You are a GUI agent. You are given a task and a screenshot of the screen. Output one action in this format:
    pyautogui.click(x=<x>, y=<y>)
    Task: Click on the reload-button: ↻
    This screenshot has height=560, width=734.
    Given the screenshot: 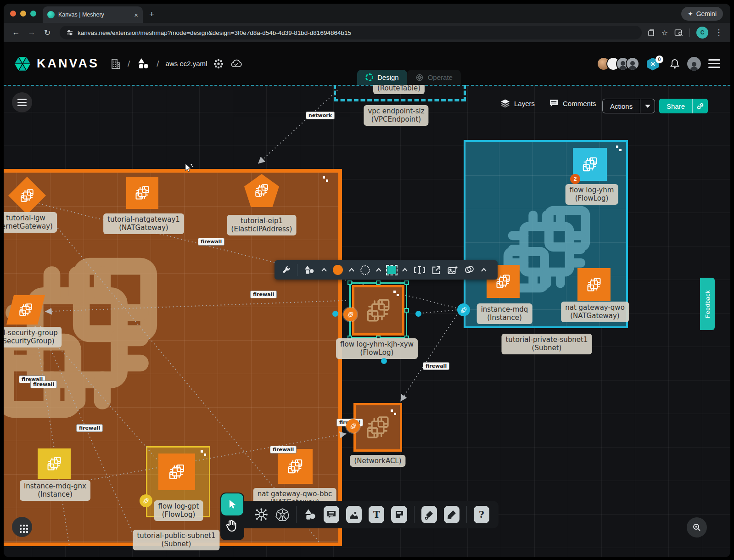 What is the action you would take?
    pyautogui.click(x=47, y=33)
    